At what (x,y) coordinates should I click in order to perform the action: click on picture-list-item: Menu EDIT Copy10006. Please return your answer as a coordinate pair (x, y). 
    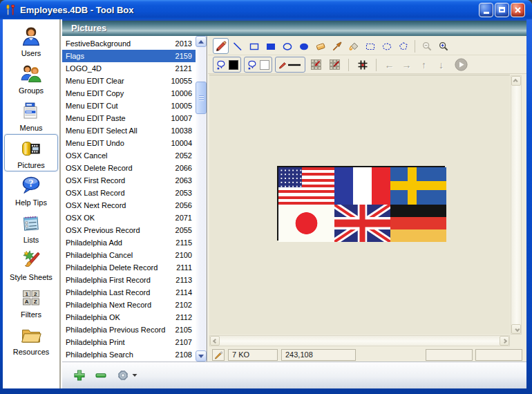
    Looking at the image, I should click on (129, 93).